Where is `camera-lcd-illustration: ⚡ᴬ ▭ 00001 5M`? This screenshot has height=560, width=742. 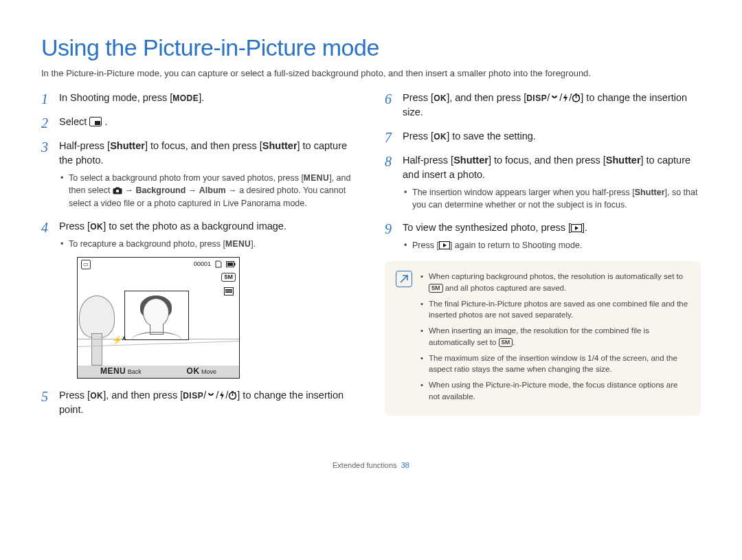 camera-lcd-illustration: ⚡ᴬ ▭ 00001 5M is located at coordinates (158, 317).